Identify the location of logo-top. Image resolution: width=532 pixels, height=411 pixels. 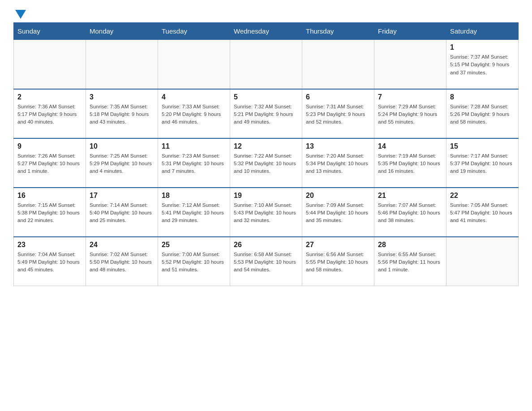
(20, 14).